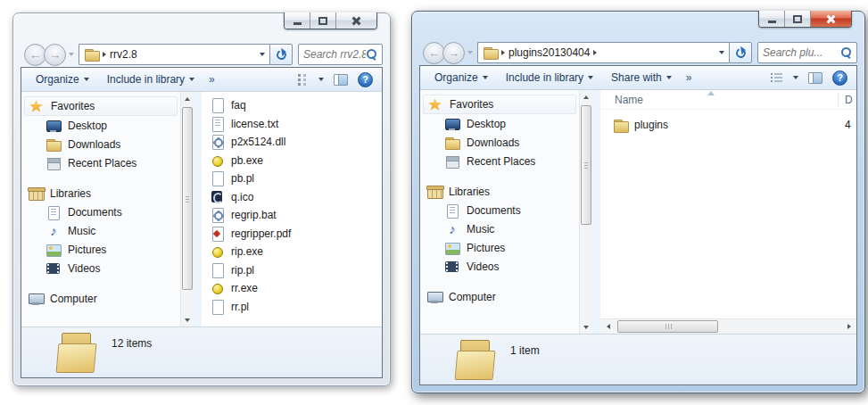  Describe the element at coordinates (202, 351) in the screenshot. I see `status-bar: 12 items` at that location.